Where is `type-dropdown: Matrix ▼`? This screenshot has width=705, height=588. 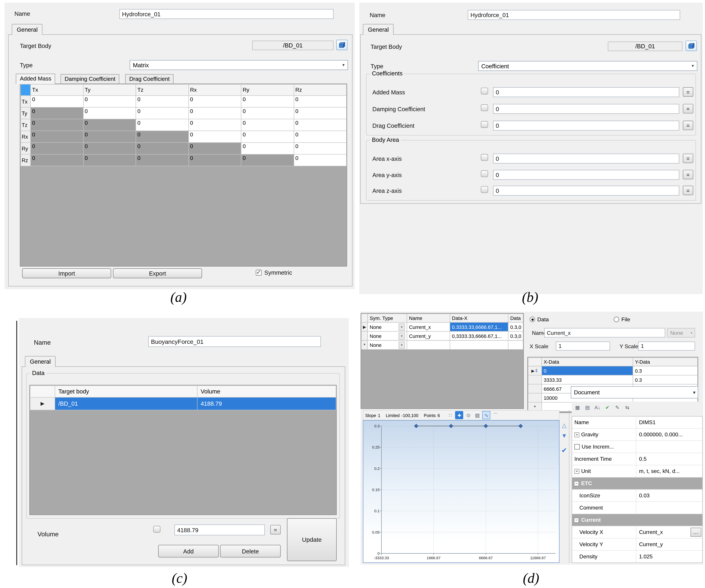 type-dropdown: Matrix ▼ is located at coordinates (239, 65).